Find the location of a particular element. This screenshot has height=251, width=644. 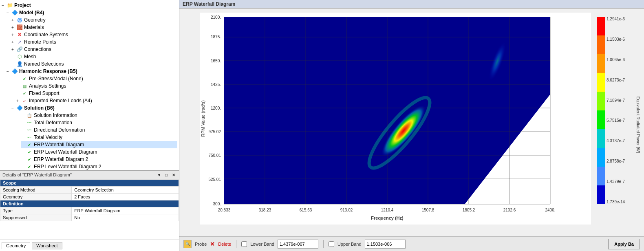

y-tick-0: 300. is located at coordinates (217, 204).